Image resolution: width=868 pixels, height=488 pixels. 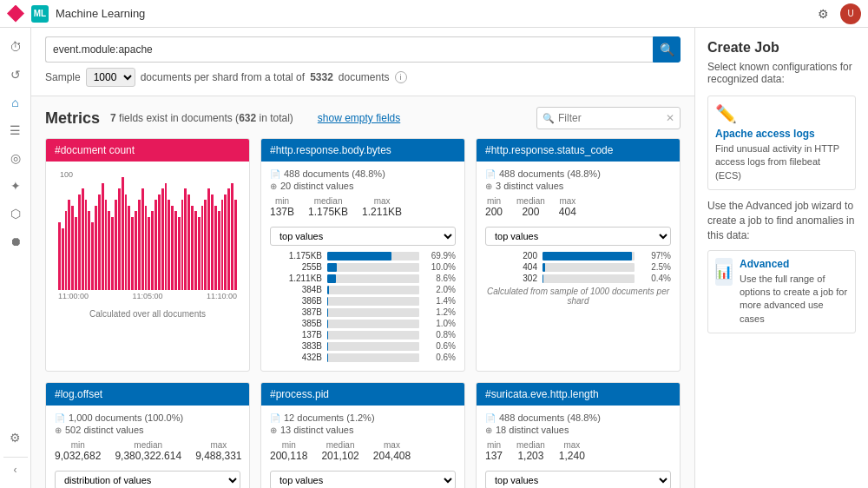 What do you see at coordinates (578, 446) in the screenshot?
I see `suricata-eve-http-length-body: 📄 488 documents (48.8%) ⊕ 18 distinct va…` at bounding box center [578, 446].